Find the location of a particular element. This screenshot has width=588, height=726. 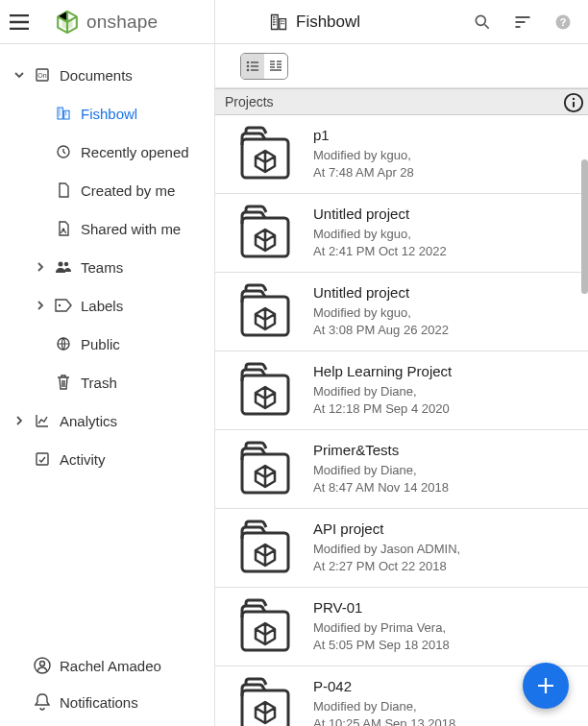

content-toolbar is located at coordinates (402, 66).